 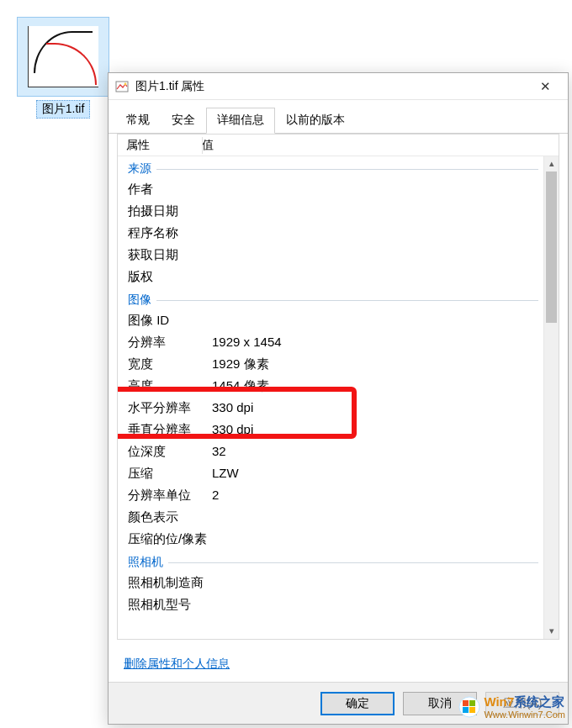 What do you see at coordinates (205, 145) in the screenshot?
I see `col-value: 值` at bounding box center [205, 145].